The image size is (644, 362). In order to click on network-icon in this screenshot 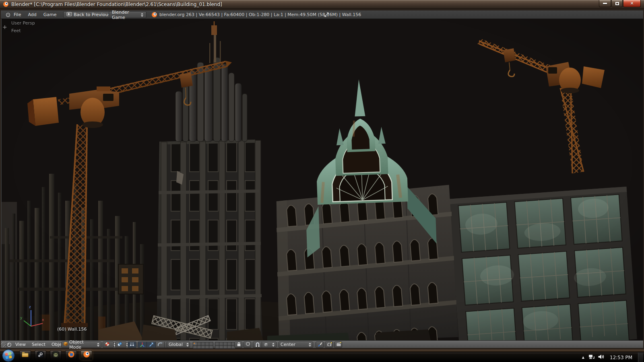, I will do `click(591, 357)`.